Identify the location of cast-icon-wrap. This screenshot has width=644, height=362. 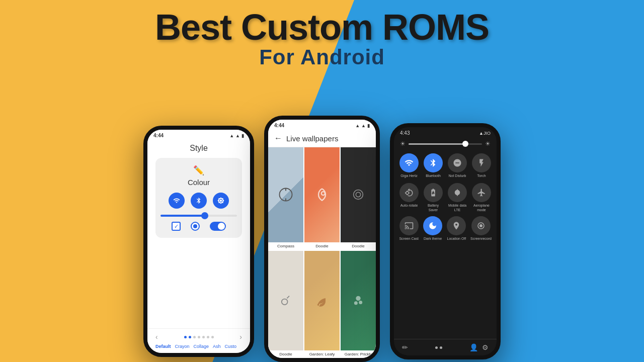
(409, 226).